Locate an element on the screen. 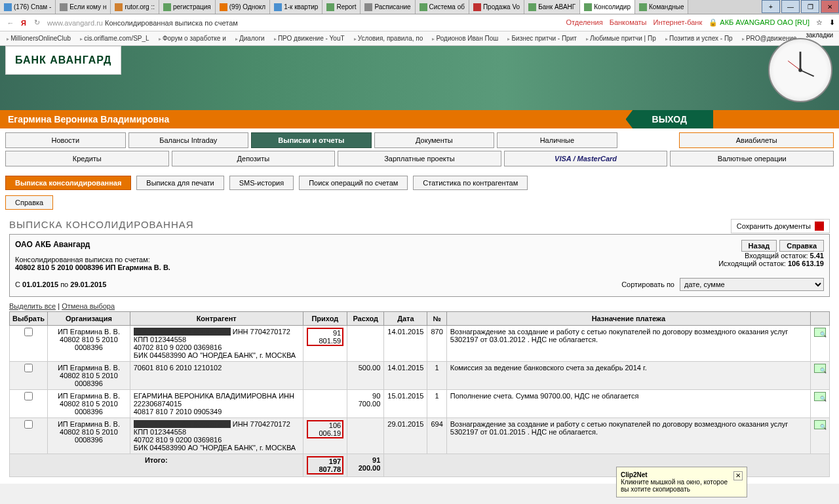 This screenshot has height=504, width=839. browser-tab: 1-к квартир is located at coordinates (296, 7).